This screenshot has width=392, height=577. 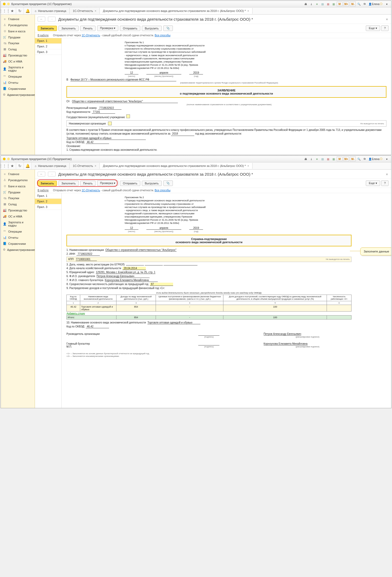 I want to click on table-row: 46.42 Торговля оптовая одеждой и обувью …, so click(x=209, y=308).